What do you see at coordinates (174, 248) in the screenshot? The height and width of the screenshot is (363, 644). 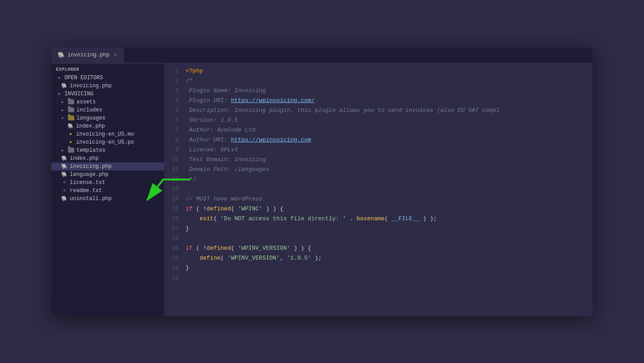 I see `ln-19: 19` at bounding box center [174, 248].